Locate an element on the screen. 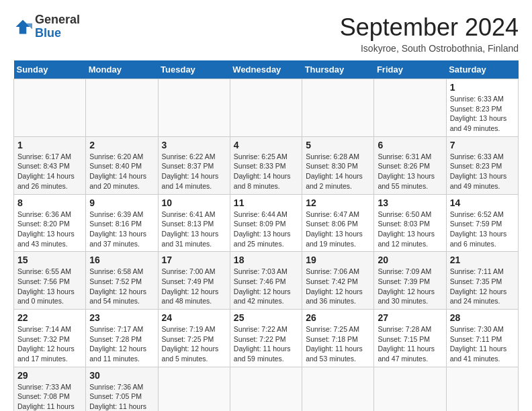 This screenshot has height=411, width=532. calendar-cell: 27Sunrise: 7:28 AMSunset: 7:15 PMDayligh… is located at coordinates (410, 338).